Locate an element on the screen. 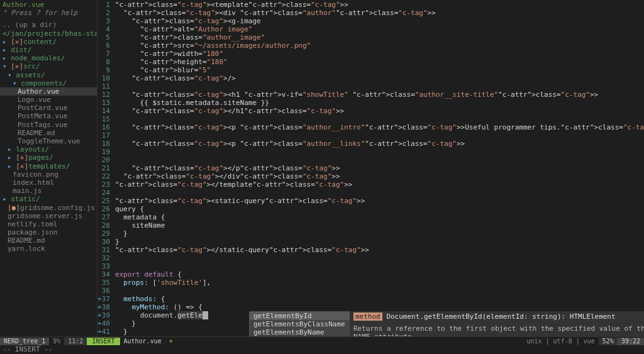 Image resolution: width=644 pixels, height=354 pixels. doc-badge: method is located at coordinates (368, 317).